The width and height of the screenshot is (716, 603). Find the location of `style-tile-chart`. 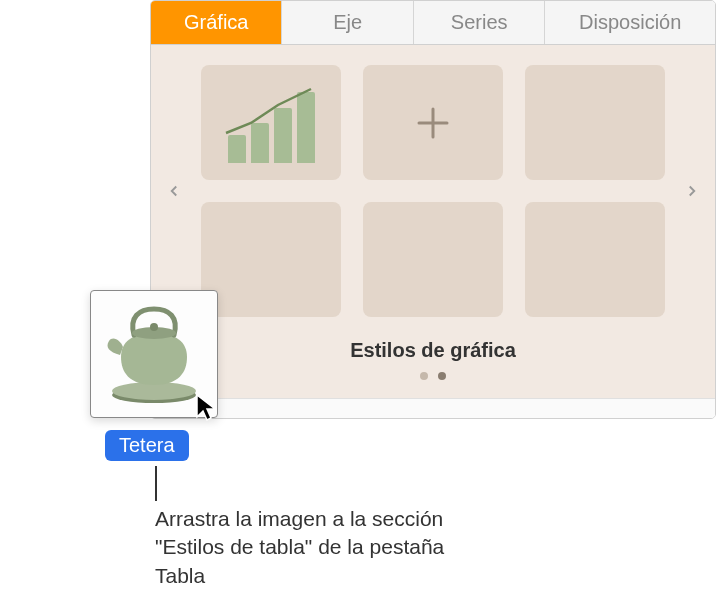

style-tile-chart is located at coordinates (271, 122).